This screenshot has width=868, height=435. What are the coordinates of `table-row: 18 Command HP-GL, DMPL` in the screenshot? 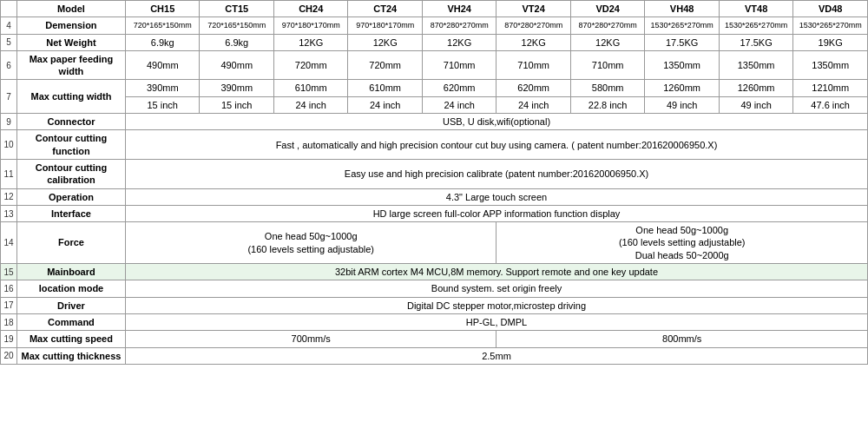 It's located at (434, 321).